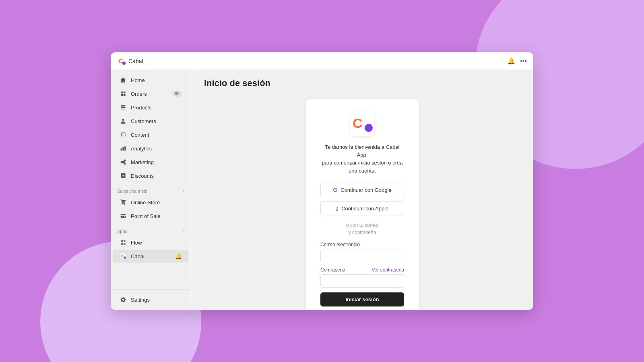  What do you see at coordinates (142, 176) in the screenshot?
I see `sidebar-item-discounts-label: Discounts` at bounding box center [142, 176].